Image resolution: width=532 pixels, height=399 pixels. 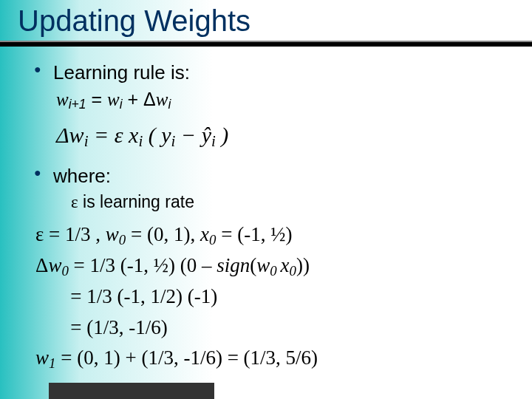 What do you see at coordinates (279, 72) in the screenshot?
I see `bullet-learning-rule: Learning rule is:` at bounding box center [279, 72].